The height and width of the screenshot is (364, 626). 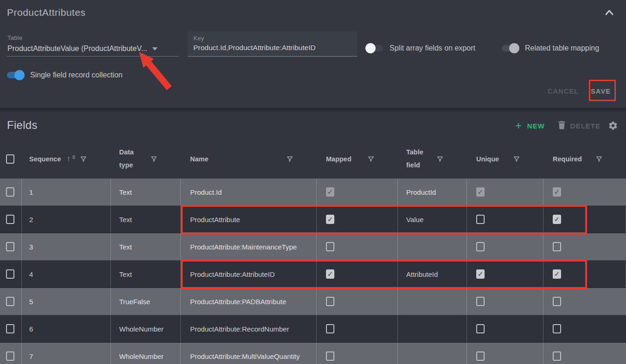 I want to click on table-row: 1TextProduct.IdProductId, so click(x=313, y=192).